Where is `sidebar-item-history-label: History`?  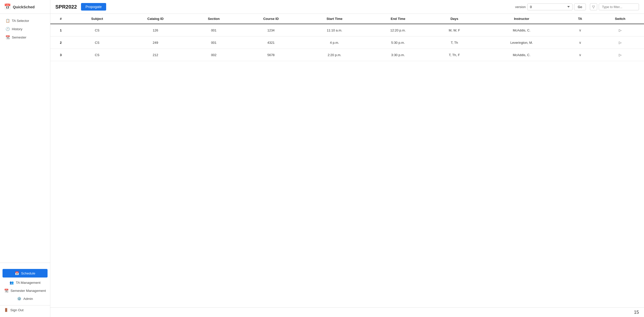 sidebar-item-history-label: History is located at coordinates (17, 29).